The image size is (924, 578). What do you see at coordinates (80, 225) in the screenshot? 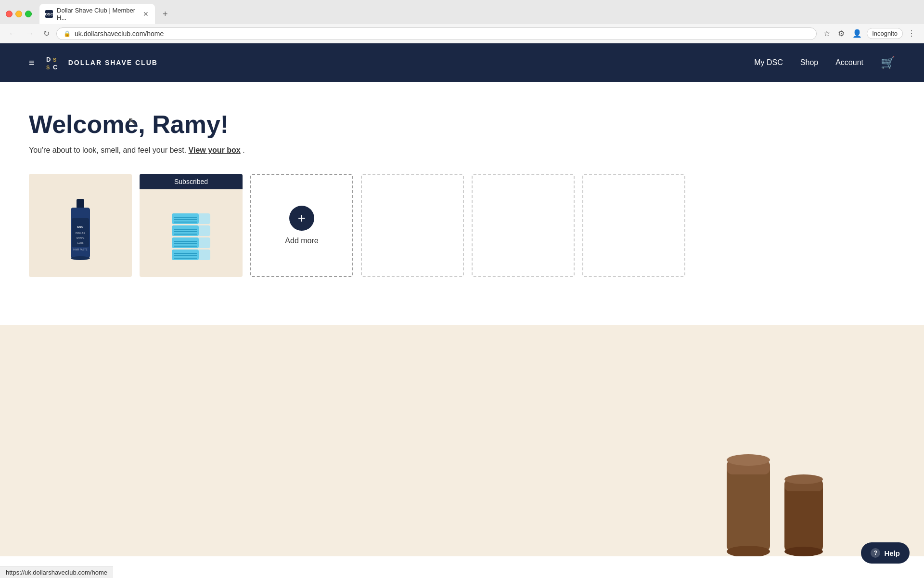
I see `product-card-hair-paste: DSC DOLLAR SHAVE CLUB HAIR PASTE` at bounding box center [80, 225].